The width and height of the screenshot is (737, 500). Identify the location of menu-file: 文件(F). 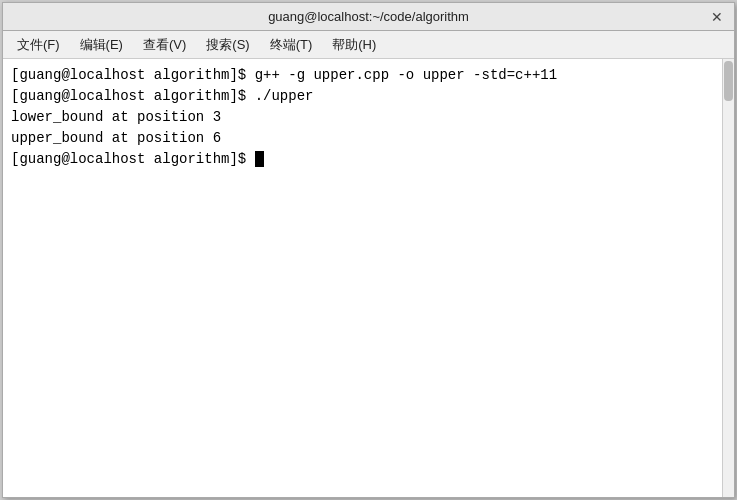
(38, 45).